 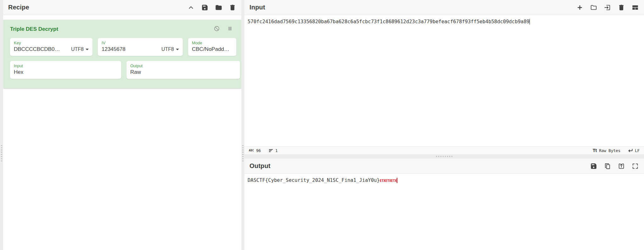 What do you see at coordinates (212, 43) in the screenshot?
I see `arg-mode-label: Mode` at bounding box center [212, 43].